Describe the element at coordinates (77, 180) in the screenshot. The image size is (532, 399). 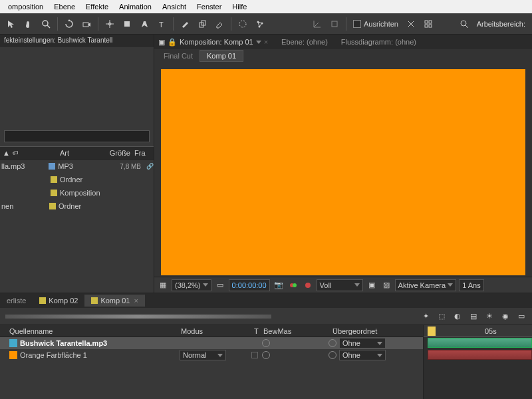
I see `project-item: Ordner` at that location.